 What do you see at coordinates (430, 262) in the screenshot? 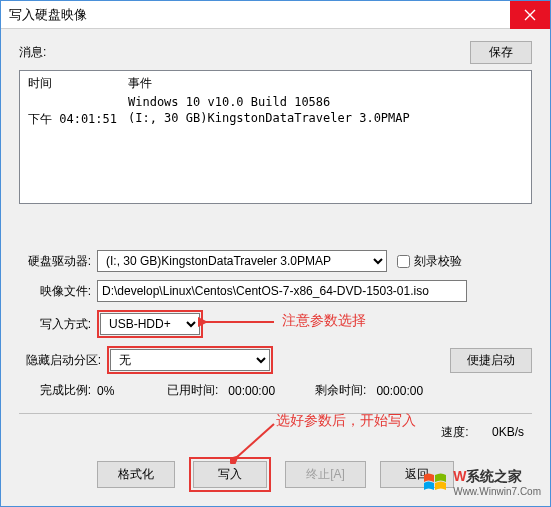
I see `verify-checkbox: 刻录校验` at bounding box center [430, 262].